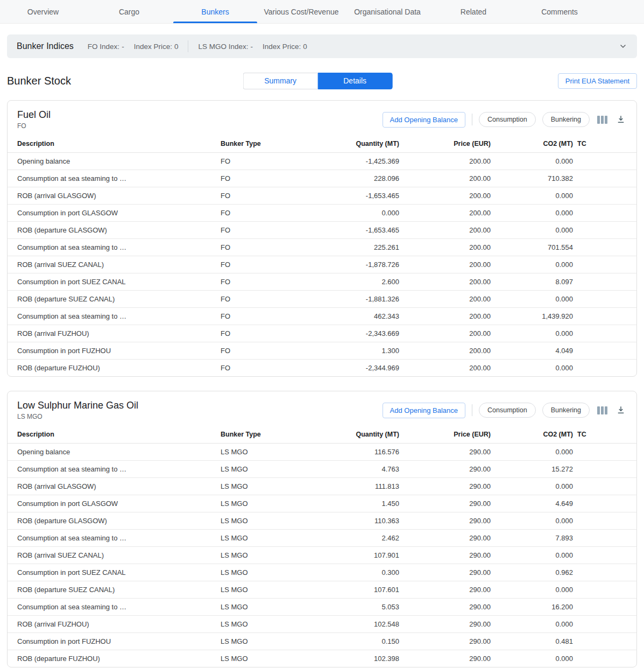  What do you see at coordinates (43, 12) in the screenshot?
I see `tab-overview: Overview` at bounding box center [43, 12].